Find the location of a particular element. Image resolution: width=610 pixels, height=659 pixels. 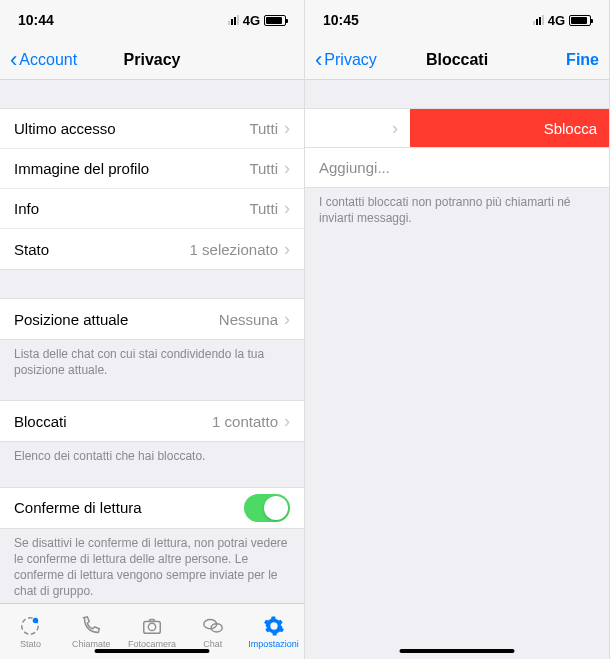

nav-bar: ‹ Privacy Bloccati Fine is located at coordinates (457, 60).